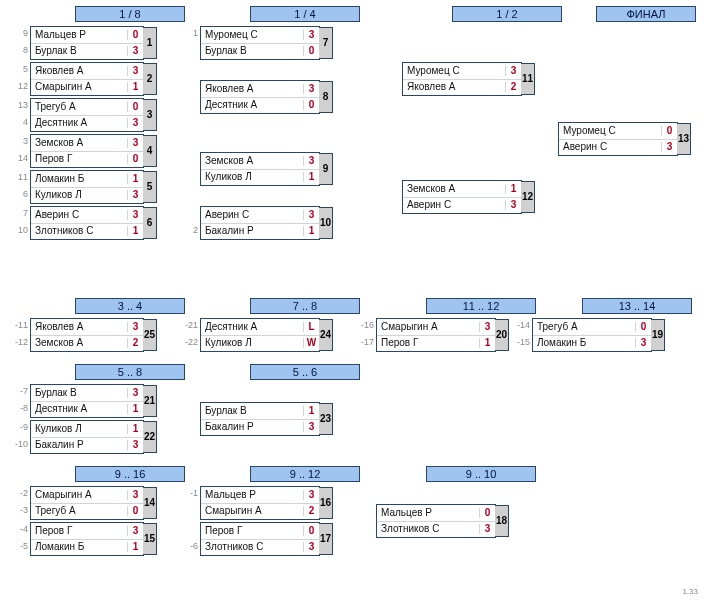 The image size is (704, 600). Describe the element at coordinates (189, 342) in the screenshot. I see `seed-label: -22` at that location.